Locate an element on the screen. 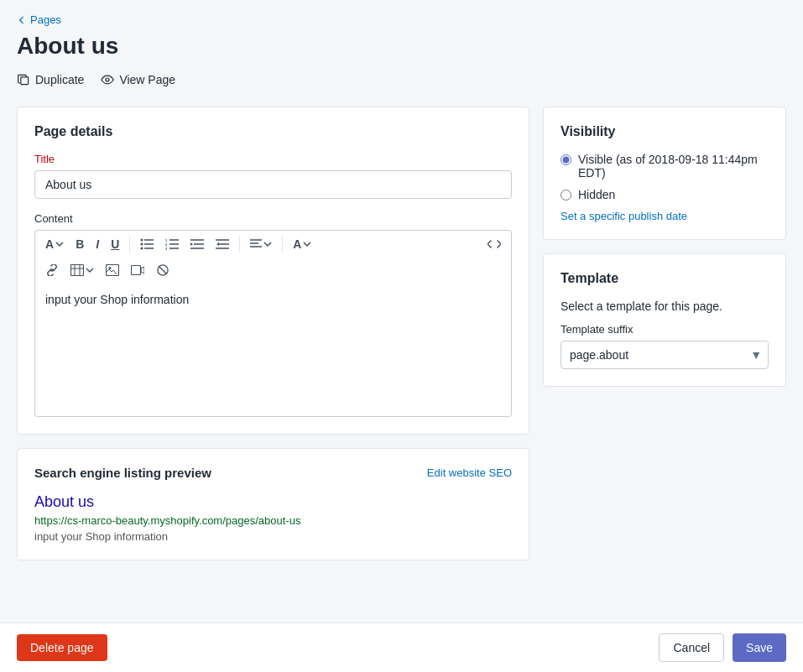 This screenshot has height=672, width=803. unordered-list-btn is located at coordinates (147, 244).